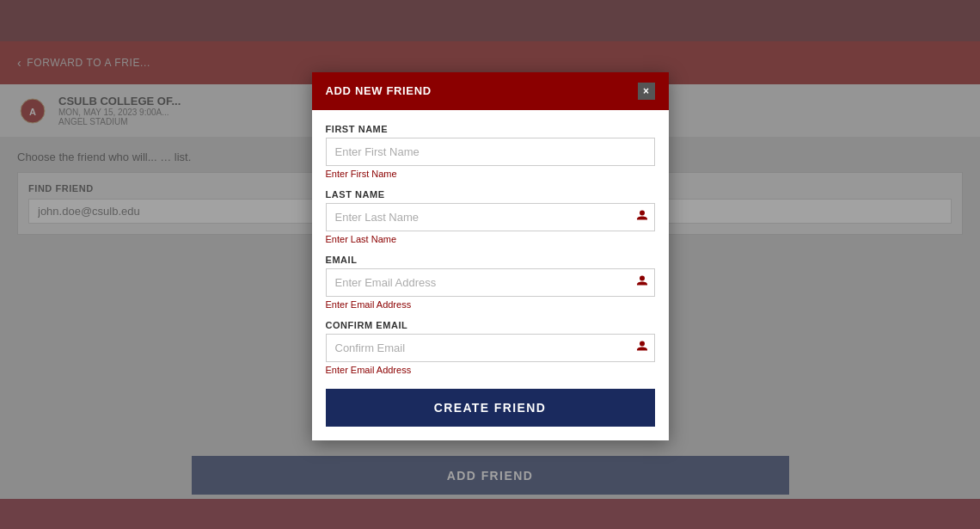 The image size is (980, 529). What do you see at coordinates (490, 217) in the screenshot?
I see `last-name-input` at bounding box center [490, 217].